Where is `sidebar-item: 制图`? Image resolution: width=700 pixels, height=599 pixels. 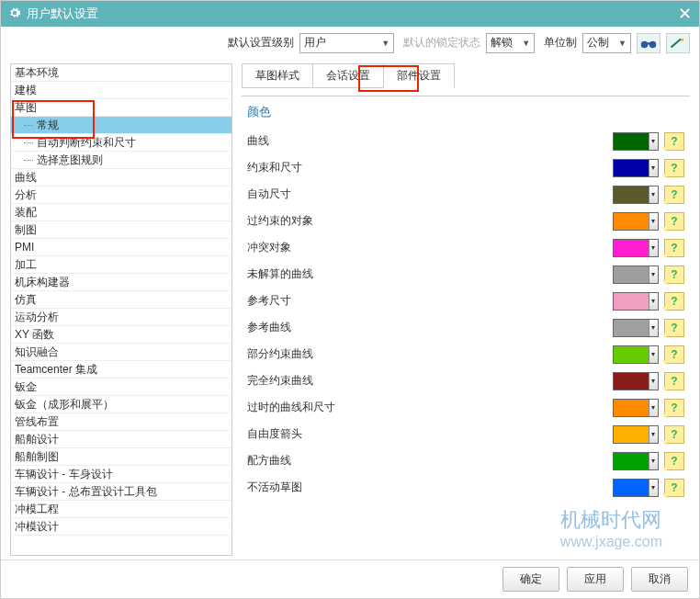
sidebar-item: 制图 is located at coordinates (121, 230).